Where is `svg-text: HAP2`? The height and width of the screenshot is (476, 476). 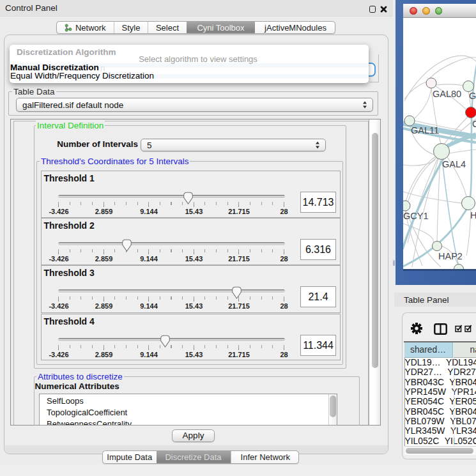
svg-text: HAP2 is located at coordinates (450, 256).